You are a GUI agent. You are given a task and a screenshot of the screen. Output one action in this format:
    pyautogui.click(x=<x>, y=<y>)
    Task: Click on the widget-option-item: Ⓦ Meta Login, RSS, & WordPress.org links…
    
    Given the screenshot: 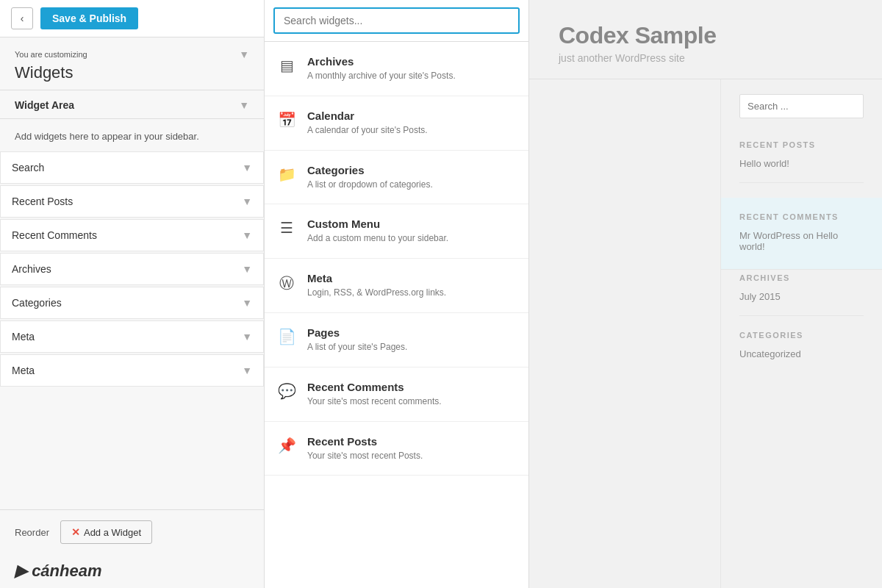 What is the action you would take?
    pyautogui.click(x=397, y=286)
    